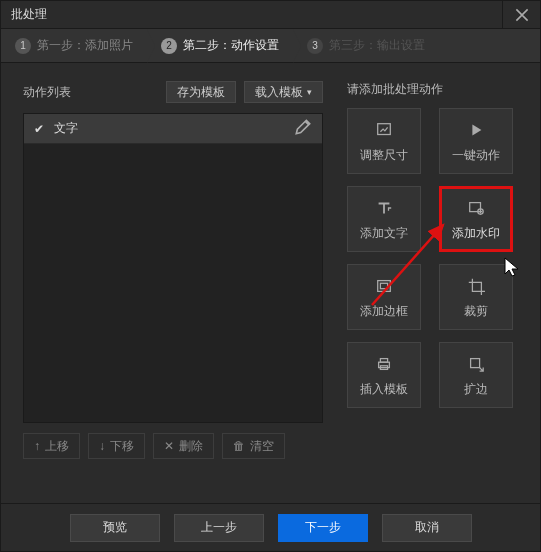 This screenshot has width=541, height=552. Describe the element at coordinates (315, 46) in the screenshot. I see `step-3-number: 3` at that location.